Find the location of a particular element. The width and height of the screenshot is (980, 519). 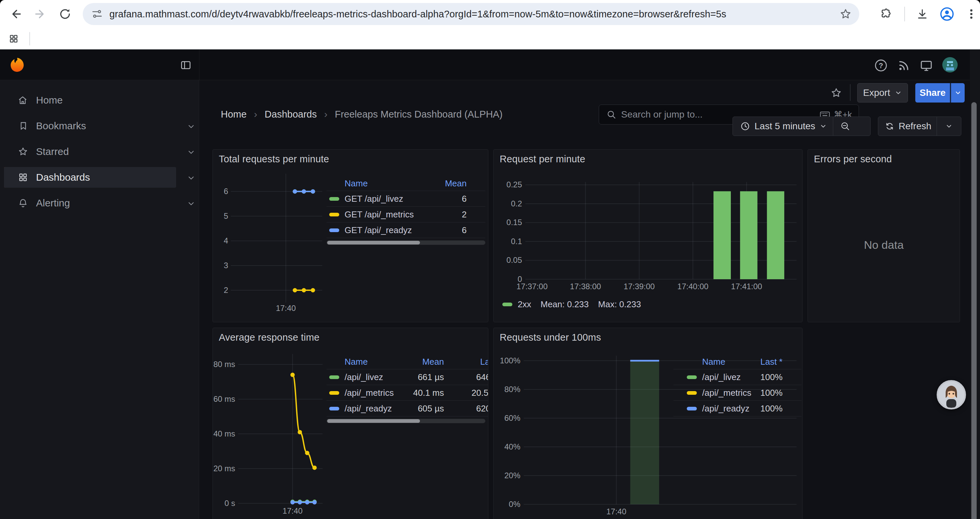

header-divider is located at coordinates (199, 65).